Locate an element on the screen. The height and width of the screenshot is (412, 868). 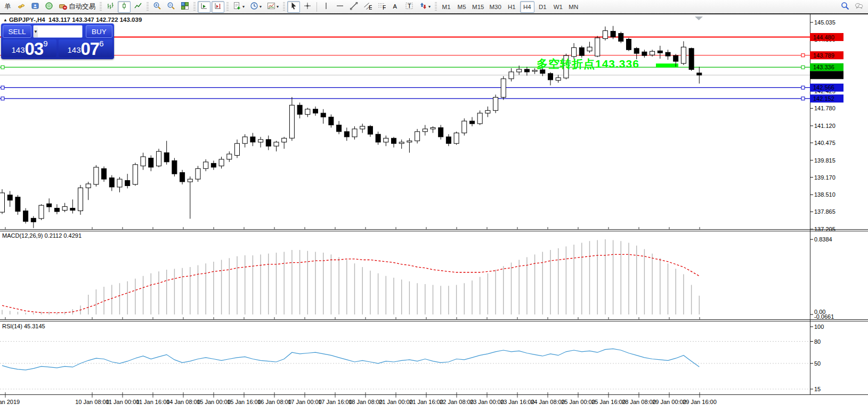
chart-shift-icon is located at coordinates (218, 6).